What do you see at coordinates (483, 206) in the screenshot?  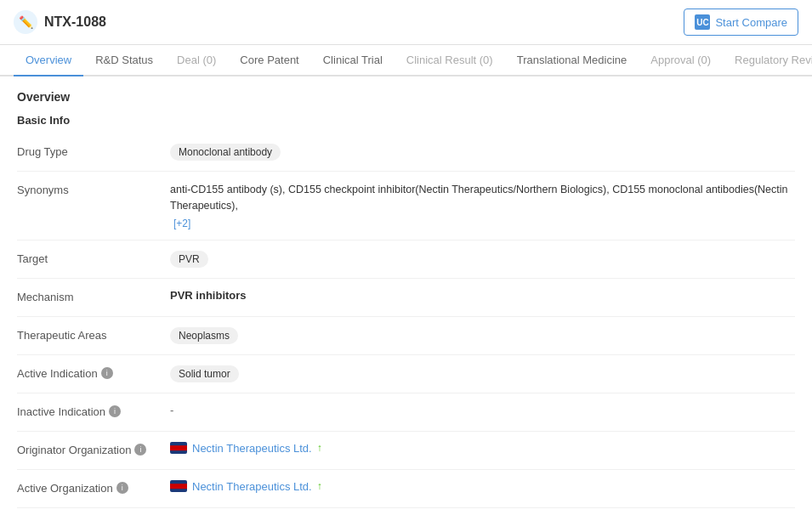 I see `synonyms-value: anti-CD155 antibody (s), CD155 checkpoin…` at bounding box center [483, 206].